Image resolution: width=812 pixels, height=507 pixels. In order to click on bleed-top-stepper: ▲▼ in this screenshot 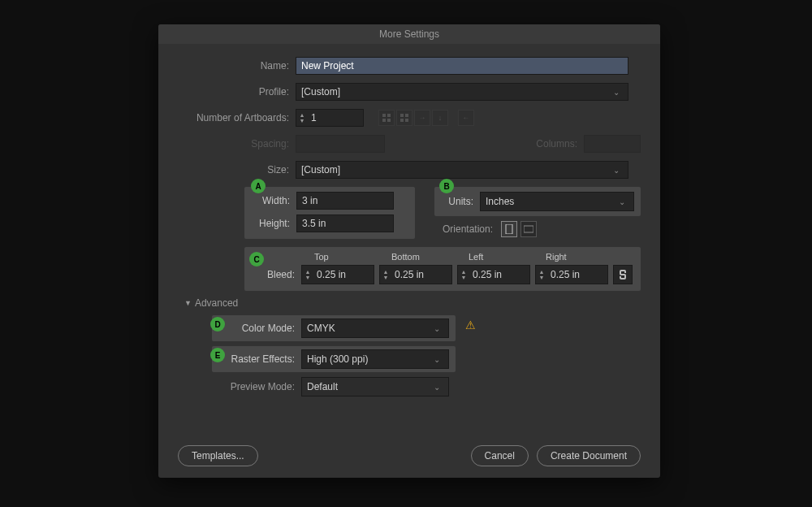, I will do `click(338, 275)`.